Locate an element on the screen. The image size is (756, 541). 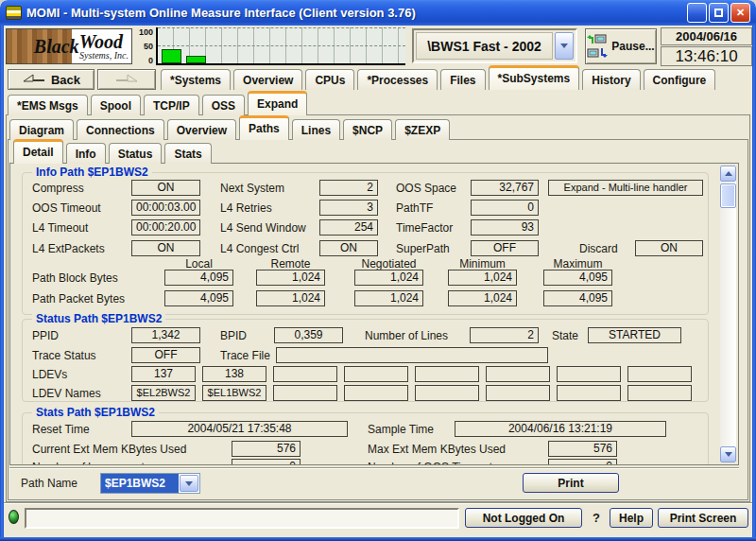
back-button-label: Back is located at coordinates (66, 79).